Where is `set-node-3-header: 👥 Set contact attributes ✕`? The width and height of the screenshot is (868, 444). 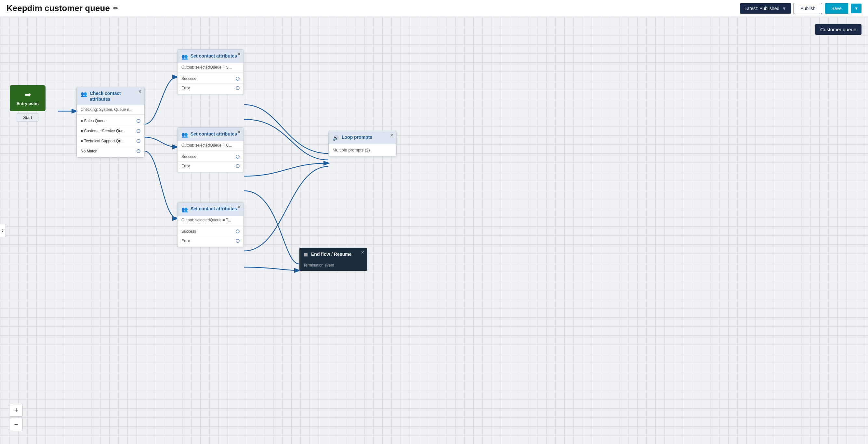
set-node-3-header: 👥 Set contact attributes ✕ is located at coordinates (211, 209).